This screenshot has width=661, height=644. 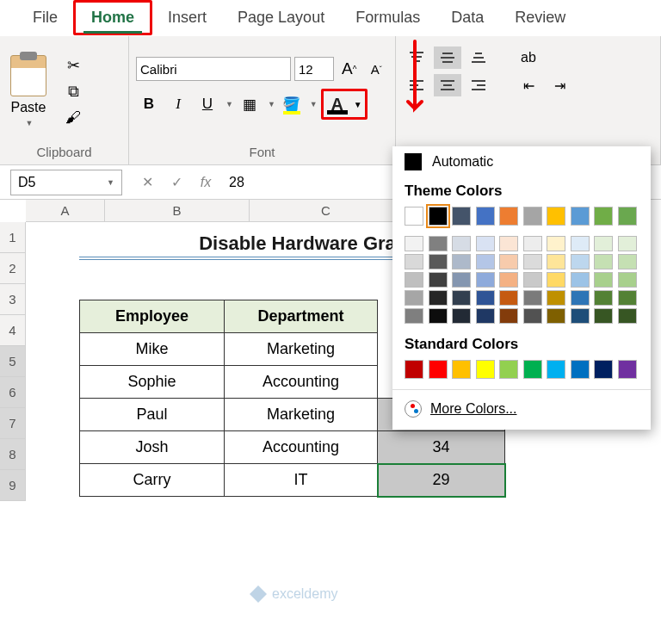 I want to click on row-header-3: 3, so click(x=13, y=300).